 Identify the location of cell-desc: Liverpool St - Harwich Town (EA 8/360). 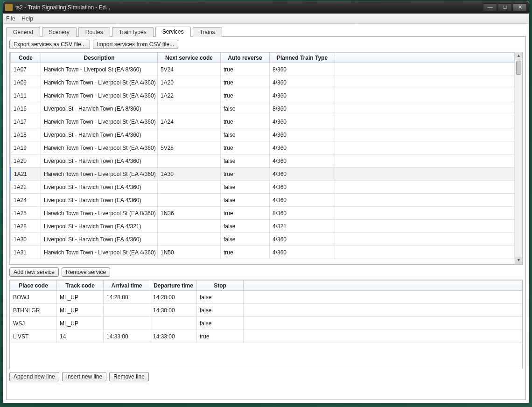
(99, 109).